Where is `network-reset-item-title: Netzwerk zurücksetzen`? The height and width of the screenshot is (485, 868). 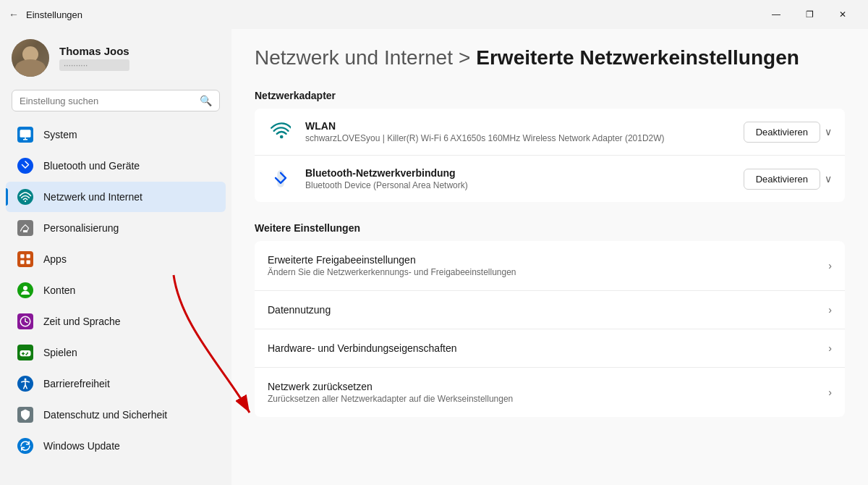 network-reset-item-title: Netzwerk zurücksetzen is located at coordinates (548, 387).